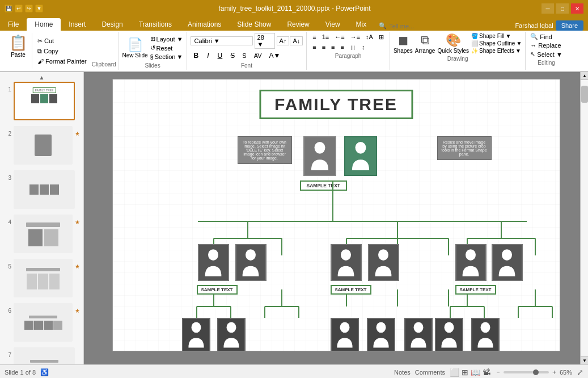 The height and width of the screenshot is (378, 588). Describe the element at coordinates (244, 56) in the screenshot. I see `shadow-button: S` at that location.